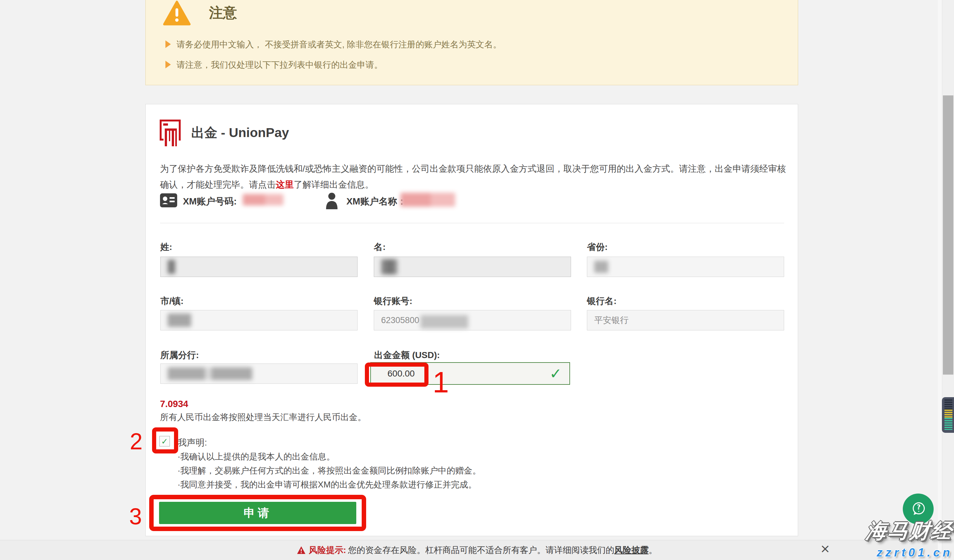  What do you see at coordinates (210, 374) in the screenshot?
I see `branch-redacted` at bounding box center [210, 374].